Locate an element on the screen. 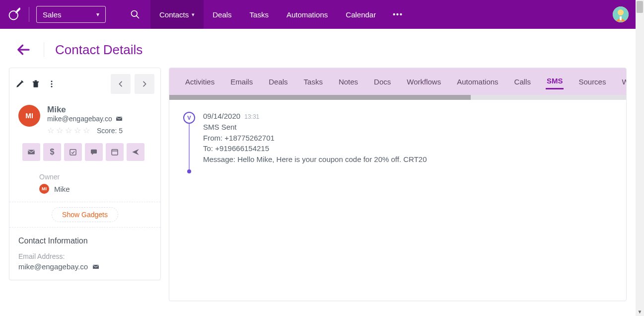  action-send is located at coordinates (136, 152).